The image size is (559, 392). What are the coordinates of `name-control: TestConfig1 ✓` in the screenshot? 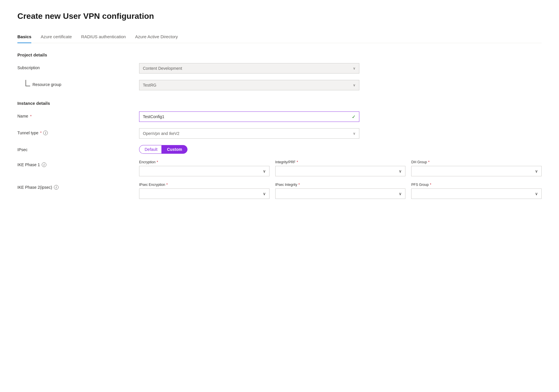 It's located at (249, 117).